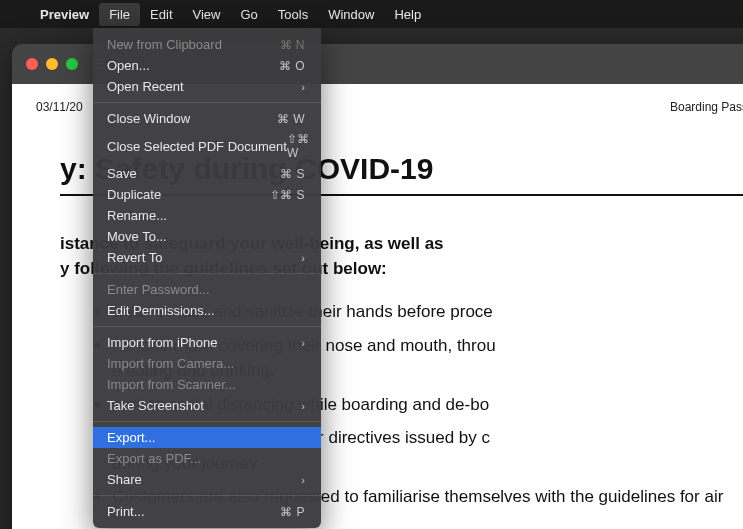  I want to click on menu-item-label: Move To..., so click(206, 236).